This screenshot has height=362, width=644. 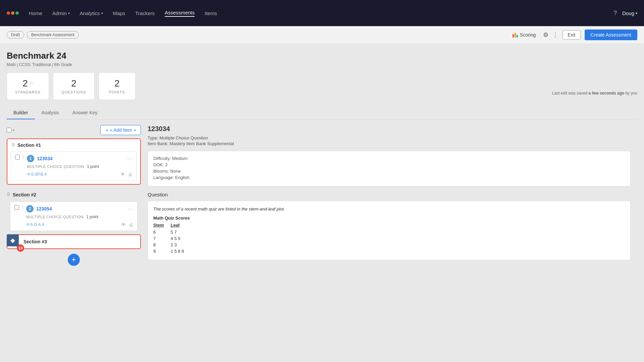 I want to click on draft-badge: Draft, so click(x=15, y=35).